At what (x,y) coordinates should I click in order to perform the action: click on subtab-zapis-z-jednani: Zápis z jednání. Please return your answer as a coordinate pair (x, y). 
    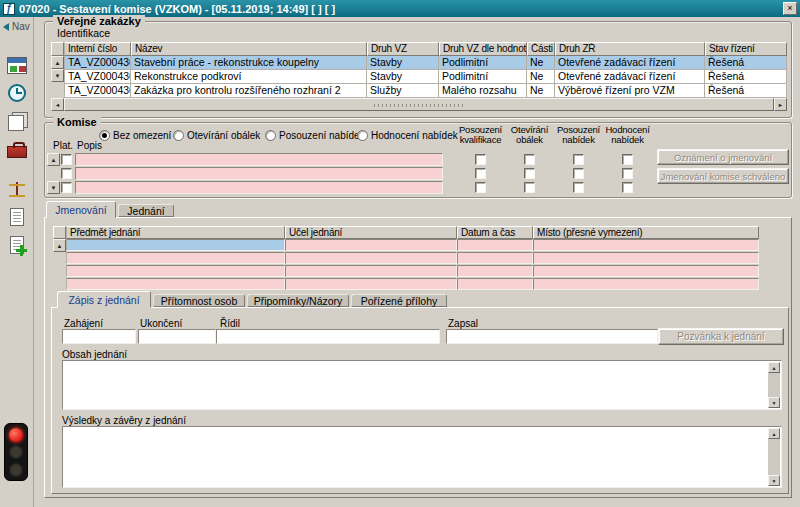
    Looking at the image, I should click on (104, 300).